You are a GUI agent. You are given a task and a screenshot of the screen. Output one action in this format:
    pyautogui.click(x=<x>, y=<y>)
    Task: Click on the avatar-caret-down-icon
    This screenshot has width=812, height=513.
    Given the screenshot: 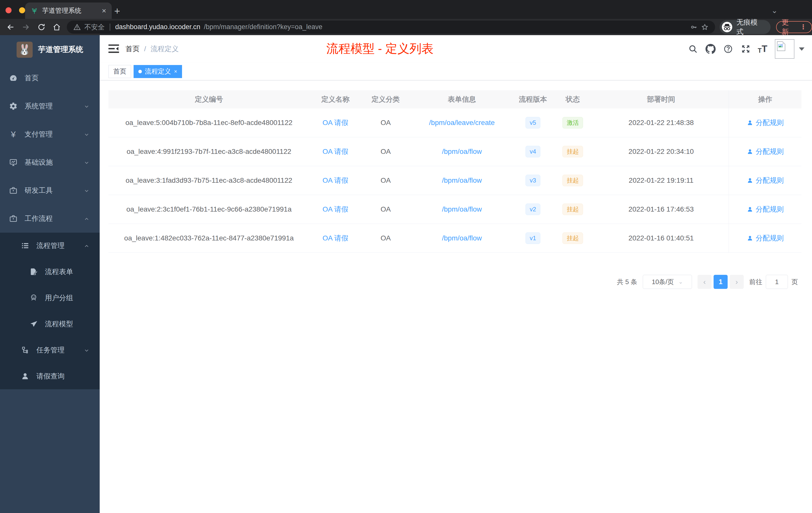 What is the action you would take?
    pyautogui.click(x=802, y=49)
    